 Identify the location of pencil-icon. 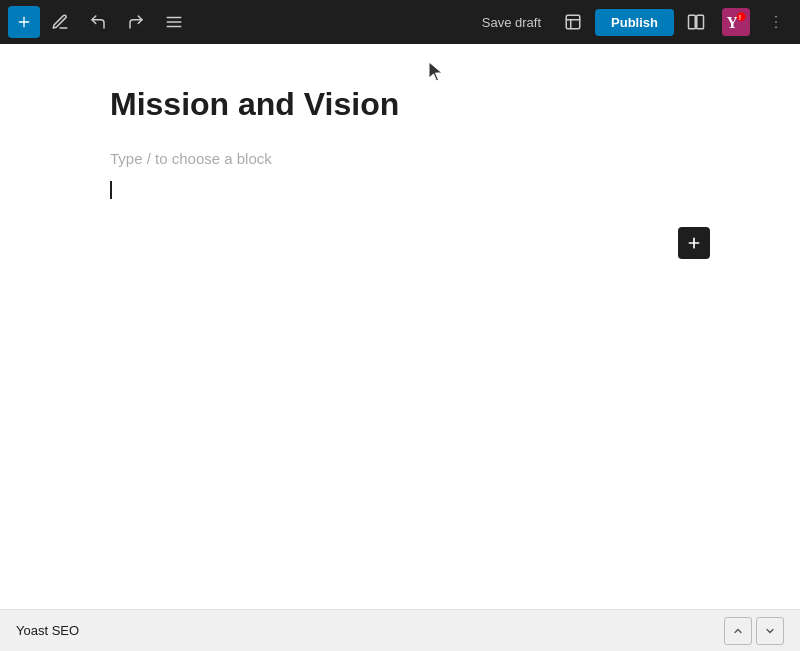
(60, 22).